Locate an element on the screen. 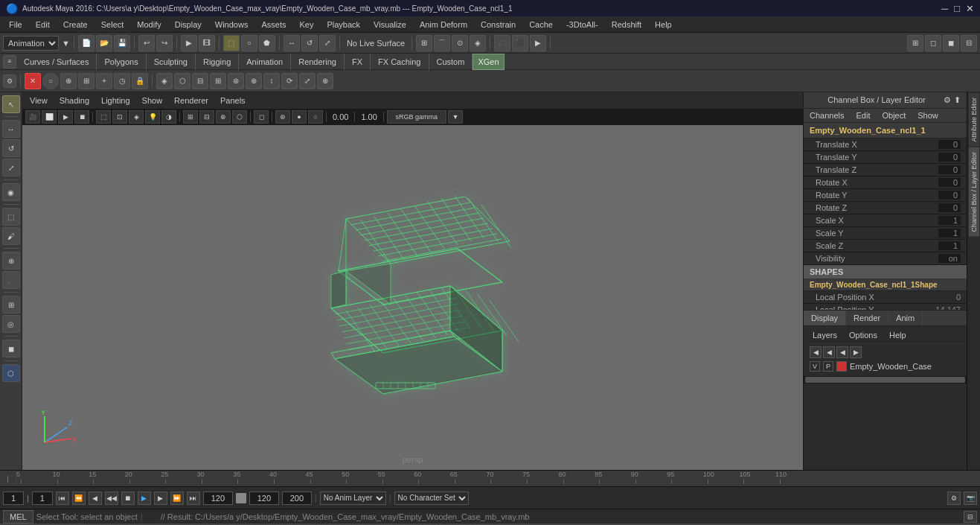  vp-menu-shading: Shading is located at coordinates (74, 101).